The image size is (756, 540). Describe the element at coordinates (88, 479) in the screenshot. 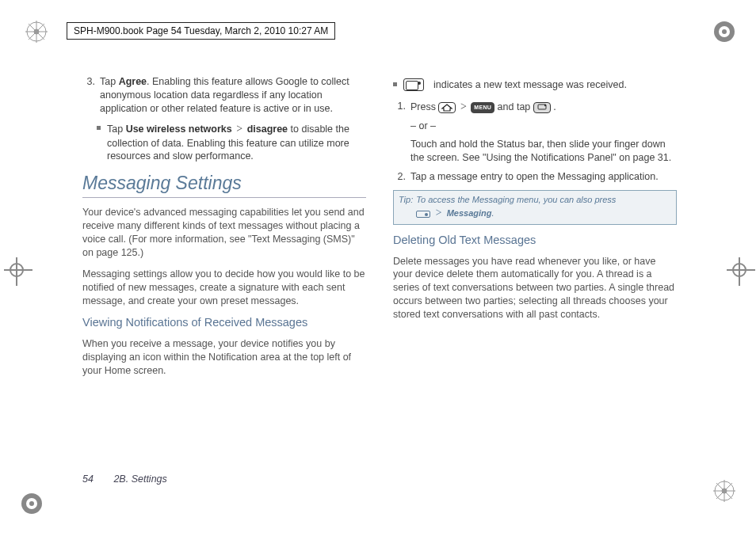

I see `page-number: 54` at that location.